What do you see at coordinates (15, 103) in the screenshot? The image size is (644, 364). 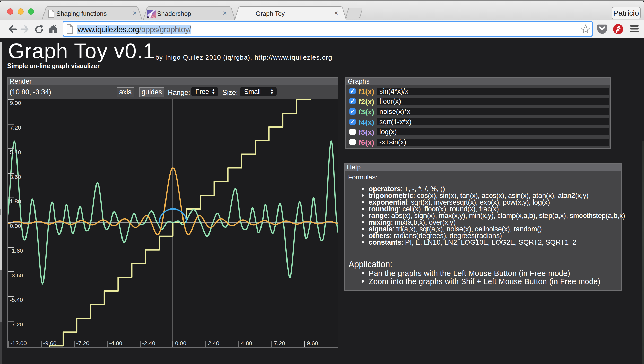 I see `svg-text: 9.00` at bounding box center [15, 103].